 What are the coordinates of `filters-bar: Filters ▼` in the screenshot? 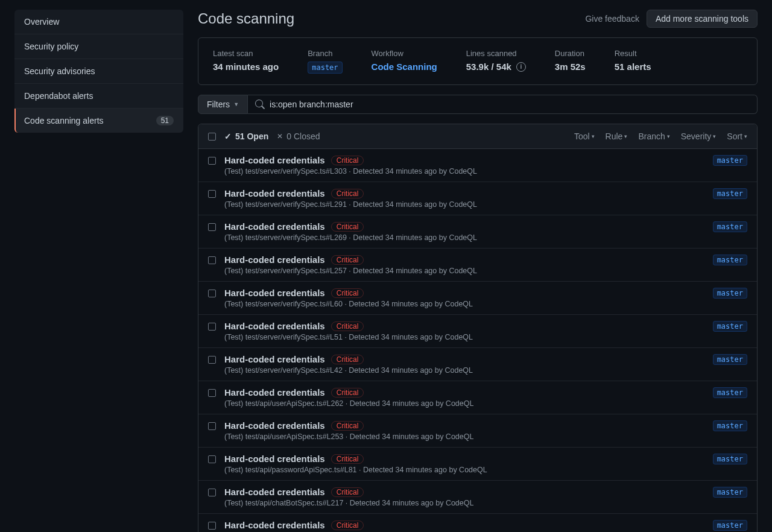 It's located at (478, 104).